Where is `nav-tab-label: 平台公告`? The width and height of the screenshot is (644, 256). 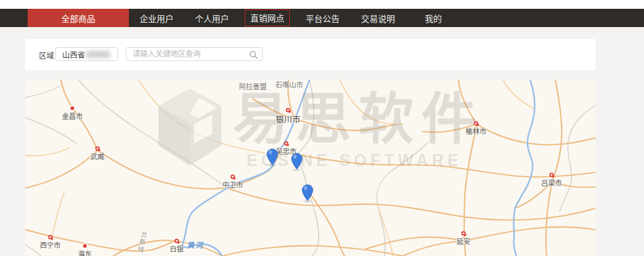 nav-tab-label: 平台公告 is located at coordinates (323, 18).